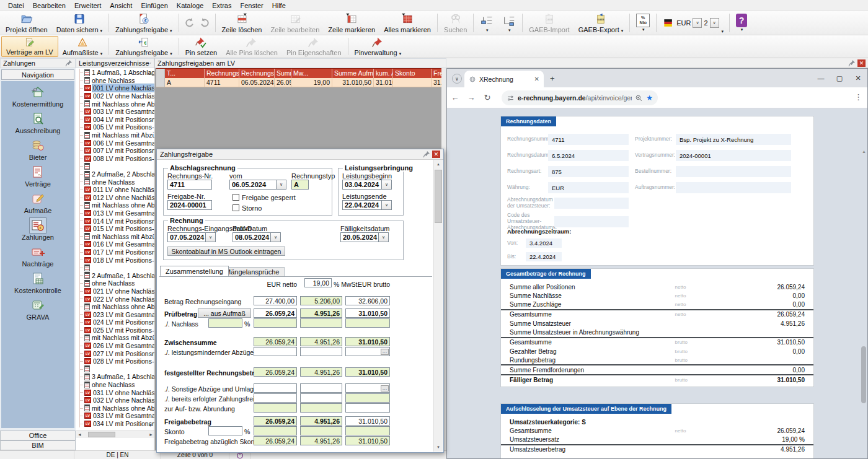 The width and height of the screenshot is (868, 459). What do you see at coordinates (858, 97) in the screenshot?
I see `browser-menu-icon: ⋮` at bounding box center [858, 97].